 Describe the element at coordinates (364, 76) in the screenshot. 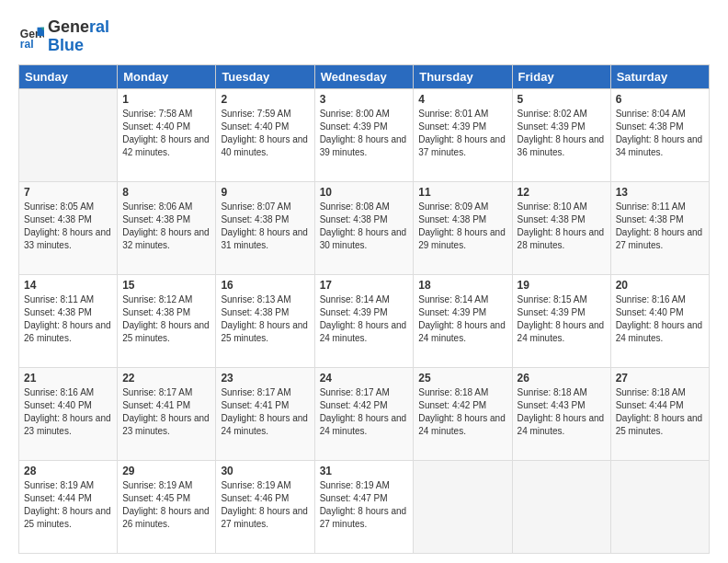

I see `calendar-header: SundayMondayTuesdayWednesdayThursdayFrid…` at that location.